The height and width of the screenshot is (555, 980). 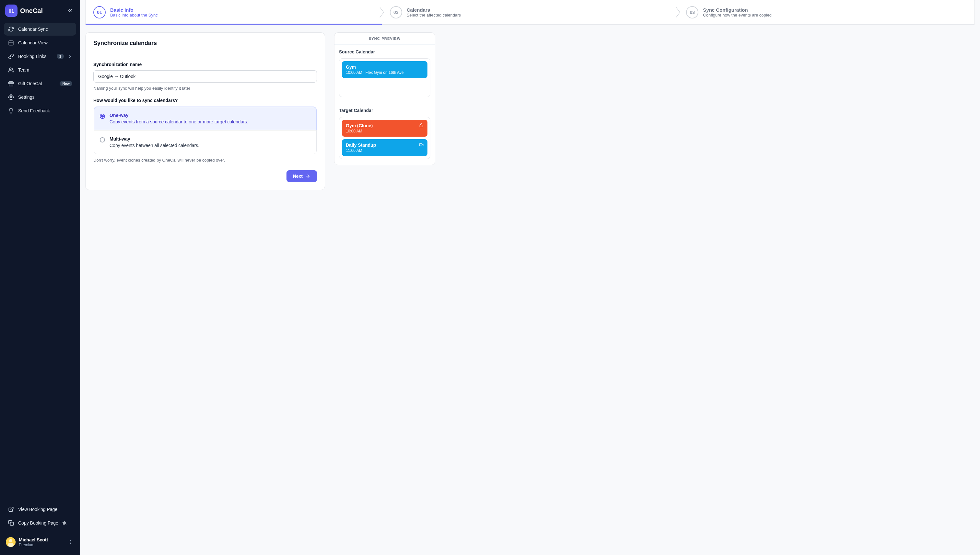 I want to click on preview-title: SYNC PREVIEW, so click(x=385, y=39).